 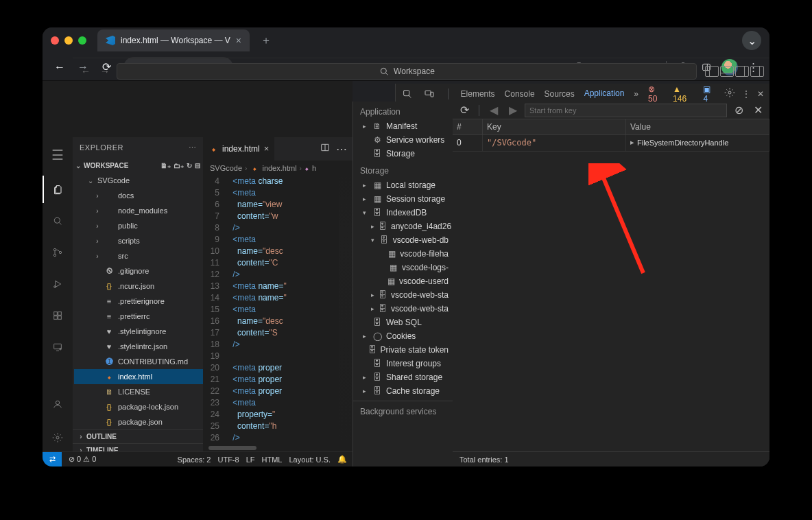 What do you see at coordinates (403, 336) in the screenshot?
I see `item-cookies: ▸◯Cookies` at bounding box center [403, 336].